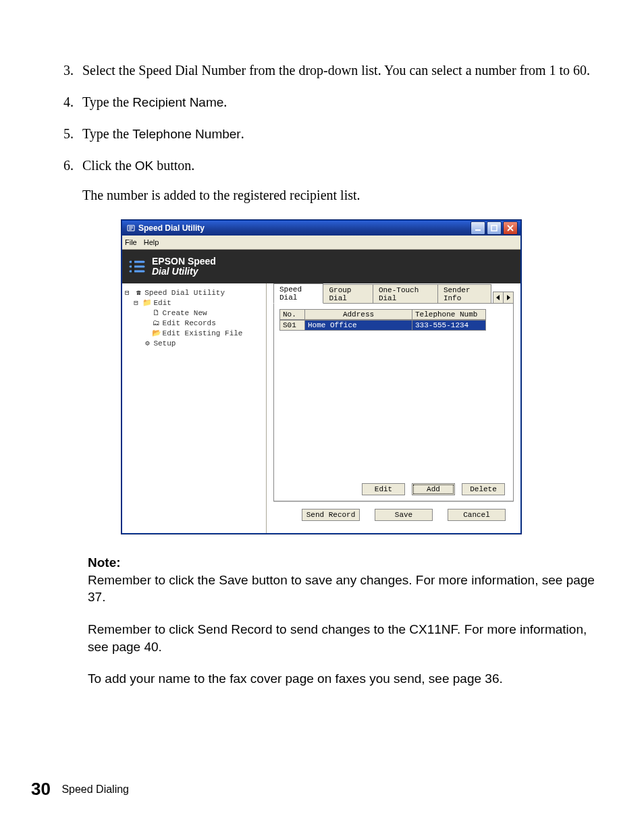  Describe the element at coordinates (359, 314) in the screenshot. I see `col-address: Address` at that location.